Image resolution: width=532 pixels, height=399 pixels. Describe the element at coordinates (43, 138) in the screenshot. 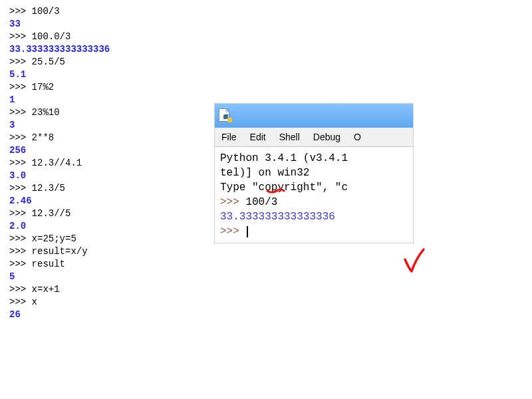

I see `input-code: 2**8` at that location.